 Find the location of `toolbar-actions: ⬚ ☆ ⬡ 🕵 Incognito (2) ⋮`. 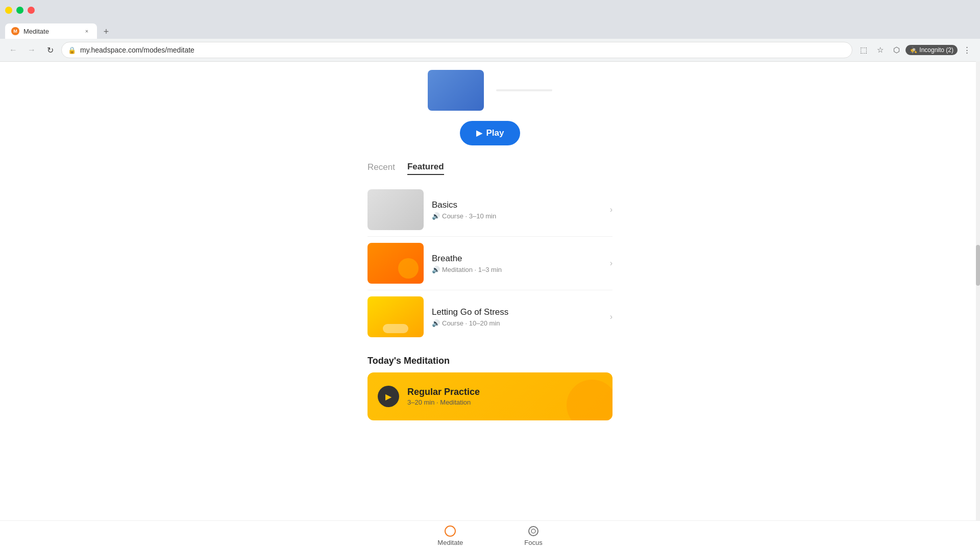

toolbar-actions: ⬚ ☆ ⬡ 🕵 Incognito (2) ⋮ is located at coordinates (915, 50).